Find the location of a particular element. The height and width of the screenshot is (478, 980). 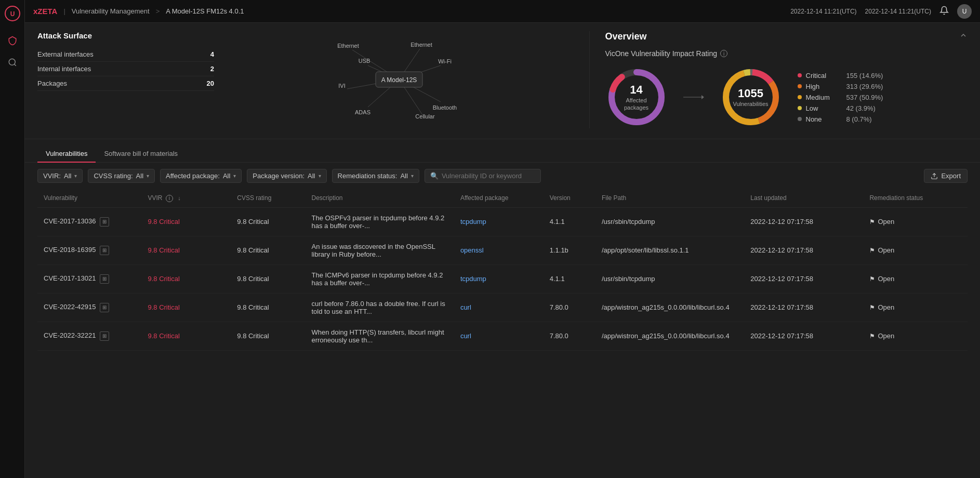

user-avatar: U is located at coordinates (964, 11).